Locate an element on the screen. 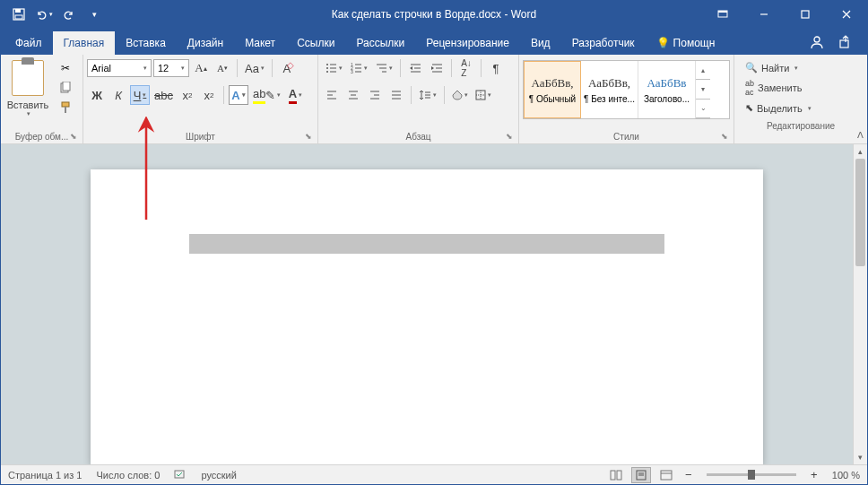  font-color-icon: A▾ is located at coordinates (295, 95).